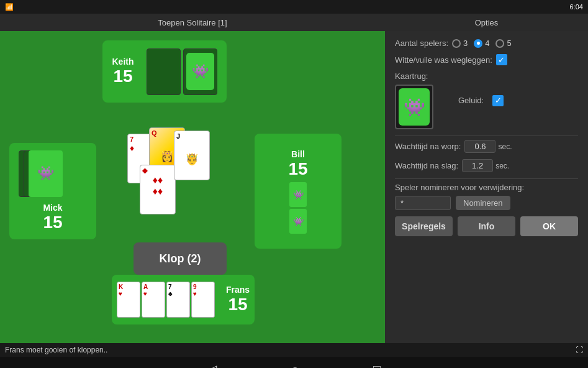 The image size is (588, 368). I want to click on radio-3: 3, so click(459, 44).